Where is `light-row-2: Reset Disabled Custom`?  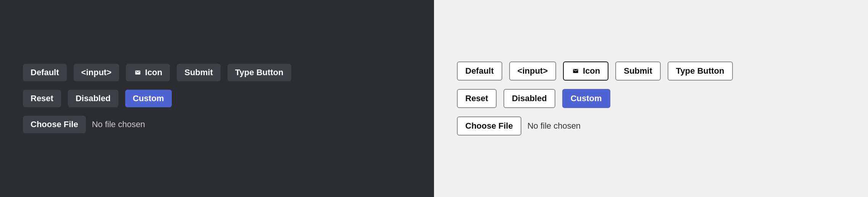 light-row-2: Reset Disabled Custom is located at coordinates (534, 98).